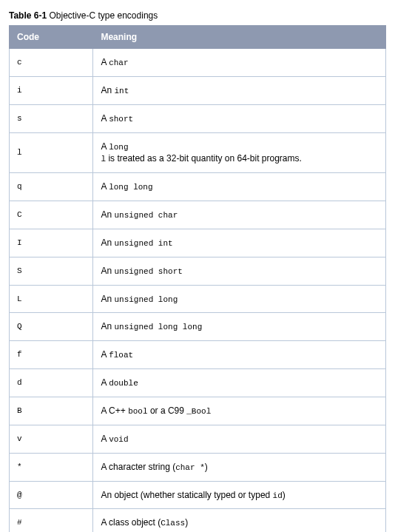 The image size is (395, 532). What do you see at coordinates (240, 187) in the screenshot?
I see `meaning-cell: A long long` at bounding box center [240, 187].